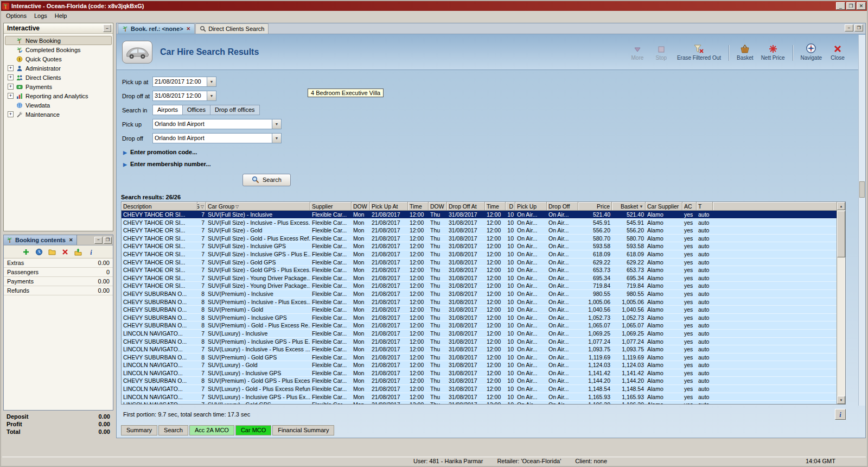 This screenshot has width=868, height=467. What do you see at coordinates (232, 28) in the screenshot?
I see `tab-direct-clients-search: Direct Clients Search` at bounding box center [232, 28].